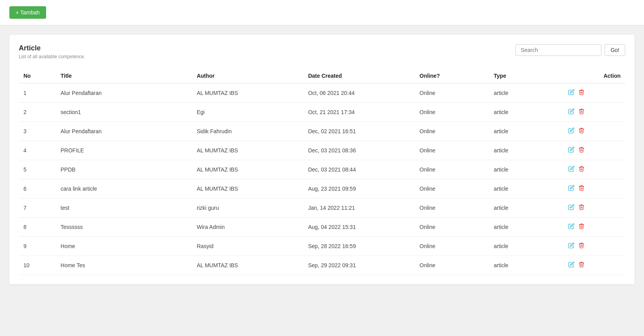 This screenshot has height=336, width=644. Describe the element at coordinates (359, 189) in the screenshot. I see `cell-date: Aug, 23 2021 09:59` at that location.